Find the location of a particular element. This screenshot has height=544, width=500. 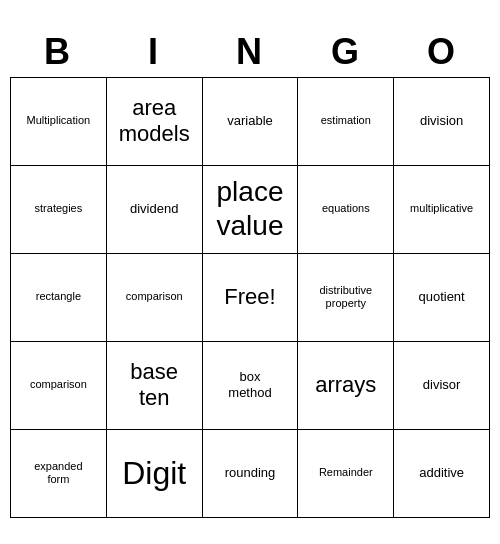

bingo-cell: Remainder is located at coordinates (346, 474).